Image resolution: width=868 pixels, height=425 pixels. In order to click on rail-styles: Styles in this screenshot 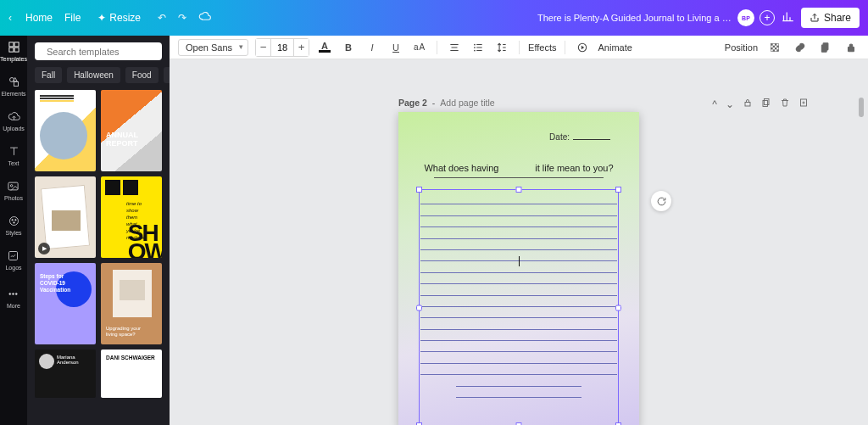, I will do `click(14, 226)`.